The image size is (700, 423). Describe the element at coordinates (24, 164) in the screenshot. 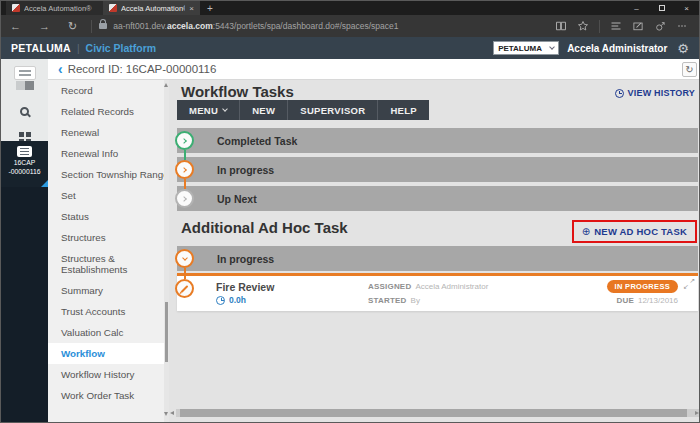

I see `record-rail-card: 16CAP -00000116` at that location.